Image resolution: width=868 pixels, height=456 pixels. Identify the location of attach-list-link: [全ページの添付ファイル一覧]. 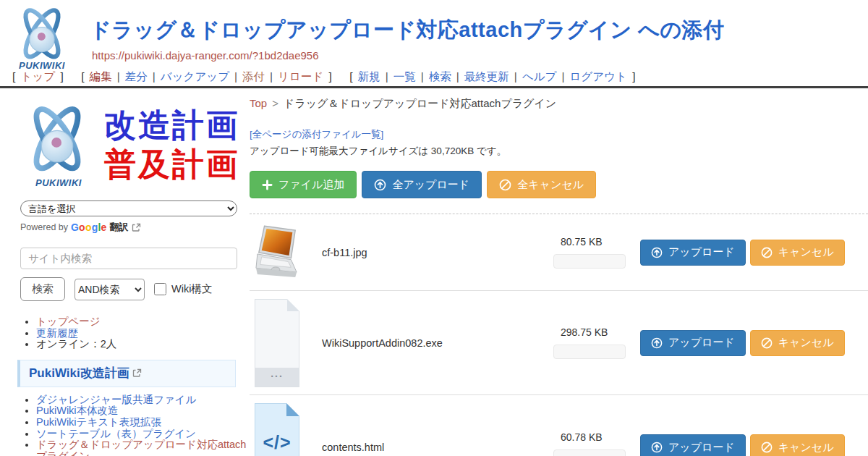
(317, 135).